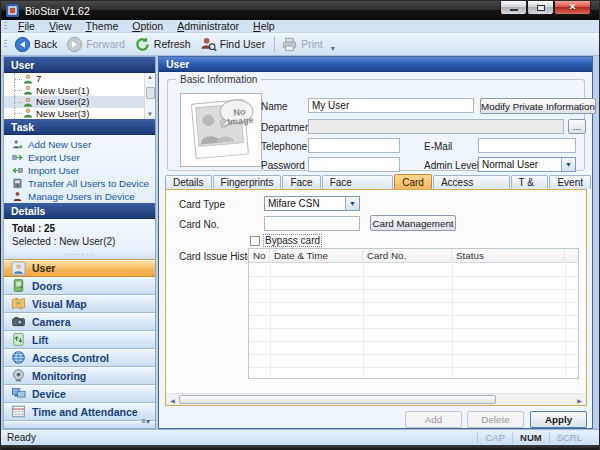 This screenshot has width=600, height=450. What do you see at coordinates (80, 268) in the screenshot?
I see `nav-user: User` at bounding box center [80, 268].